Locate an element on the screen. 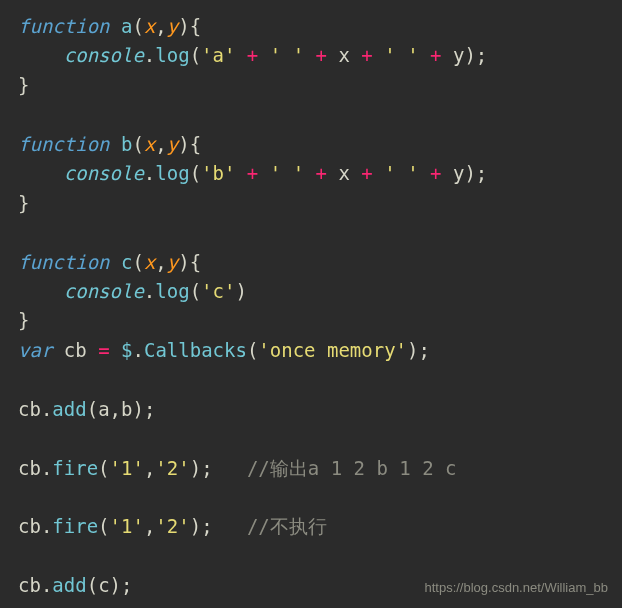 Image resolution: width=622 pixels, height=608 pixels. var-cb: cb is located at coordinates (76, 350).